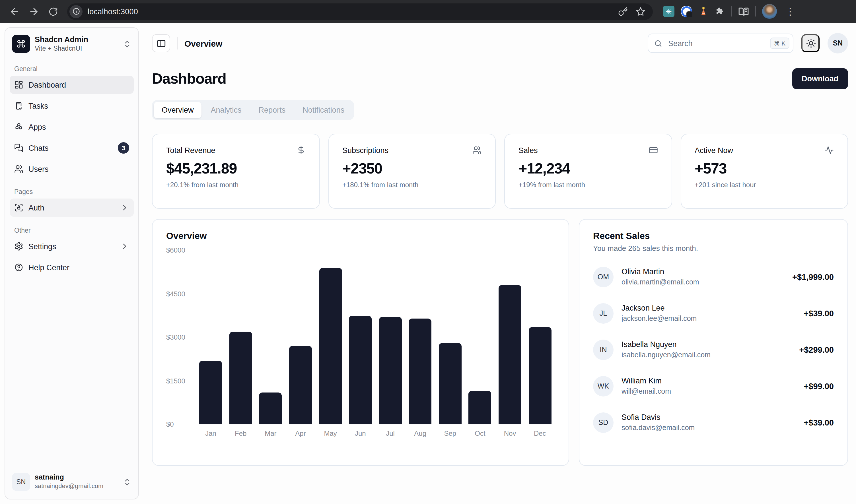  Describe the element at coordinates (764, 171) in the screenshot. I see `stat-card-active-now: Active Now+573+201 since last hour` at that location.